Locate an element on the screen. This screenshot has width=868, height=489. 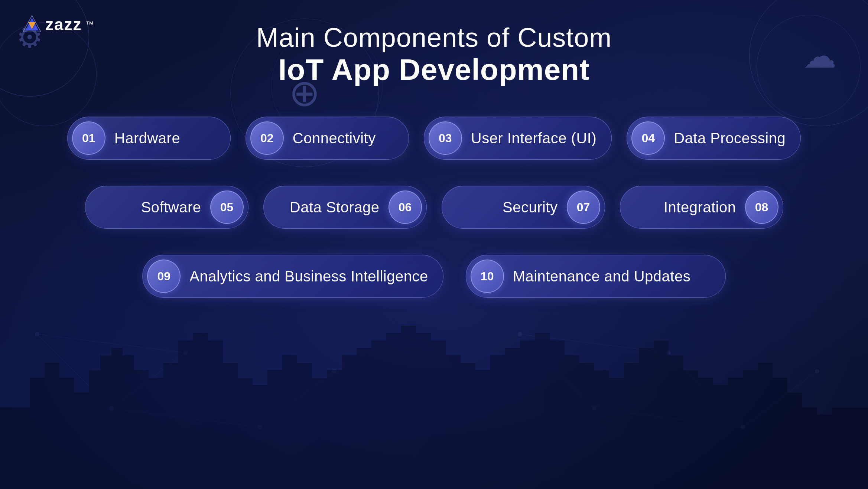
logo-text: zazz is located at coordinates (64, 25).